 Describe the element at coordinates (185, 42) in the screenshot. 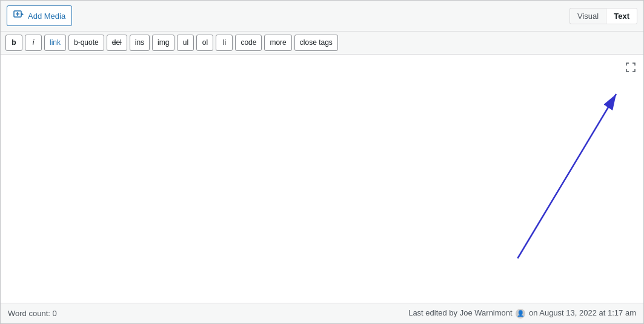

I see `toolbar-btn-ul: ul` at that location.